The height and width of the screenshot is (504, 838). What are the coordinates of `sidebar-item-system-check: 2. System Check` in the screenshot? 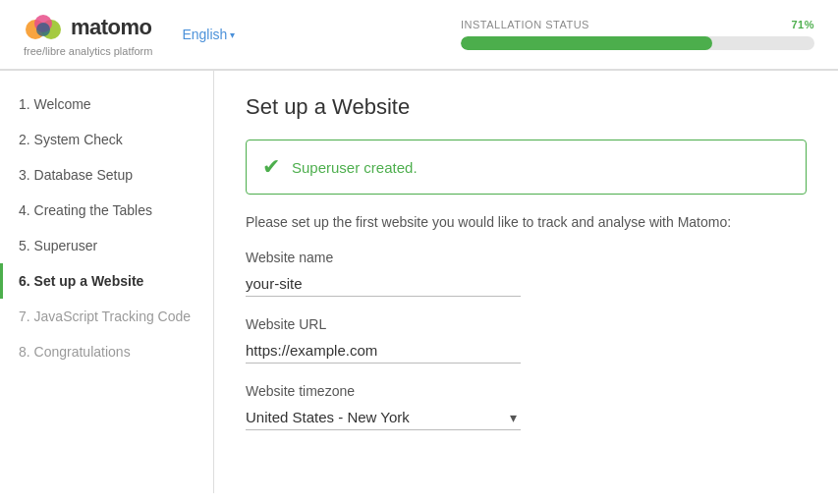 It's located at (106, 140).